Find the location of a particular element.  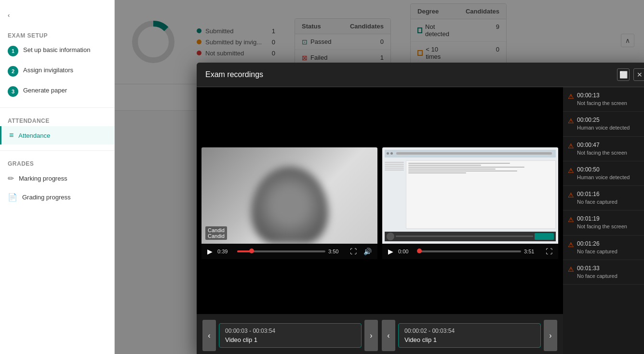

step-2-label: Assign invigilators is located at coordinates (48, 70).